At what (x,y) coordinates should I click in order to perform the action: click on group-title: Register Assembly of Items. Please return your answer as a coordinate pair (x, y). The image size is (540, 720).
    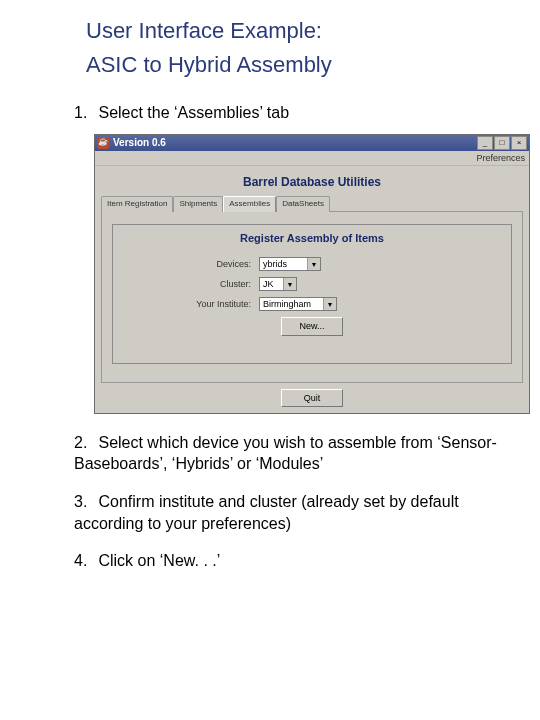
    Looking at the image, I should click on (312, 238).